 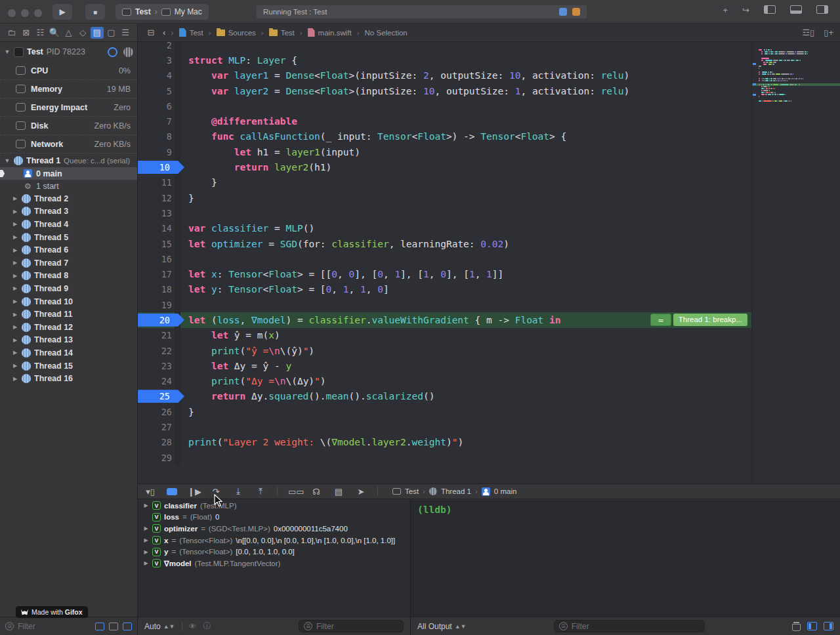 What do you see at coordinates (445, 366) in the screenshot?
I see `code-line-23: 23 let Δy = ŷ - y` at bounding box center [445, 366].